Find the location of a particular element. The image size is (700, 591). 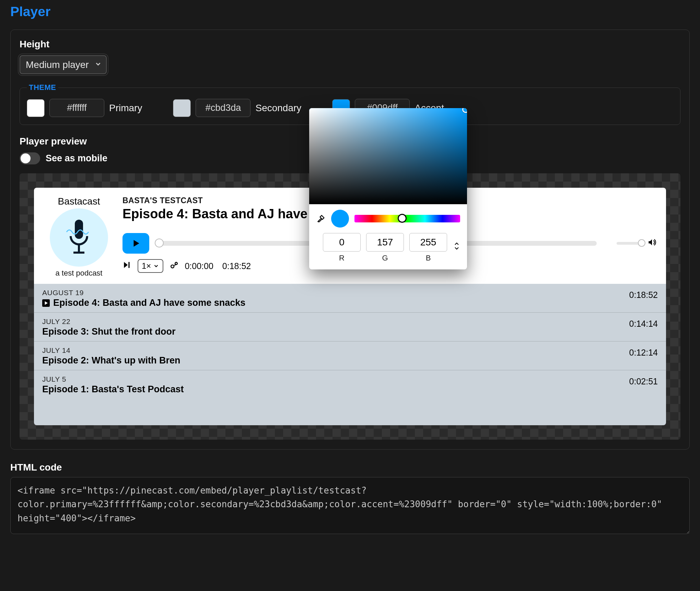

volume-thumb is located at coordinates (642, 243).